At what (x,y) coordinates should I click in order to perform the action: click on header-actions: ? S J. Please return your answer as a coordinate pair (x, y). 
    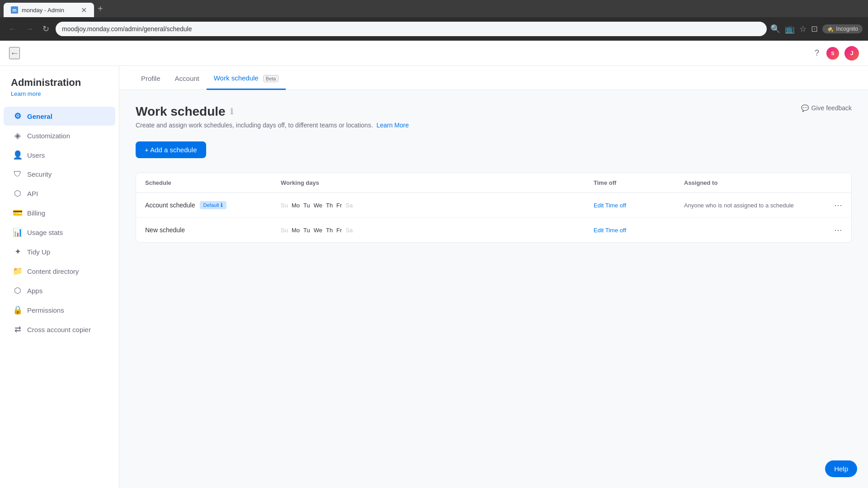
    Looking at the image, I should click on (836, 53).